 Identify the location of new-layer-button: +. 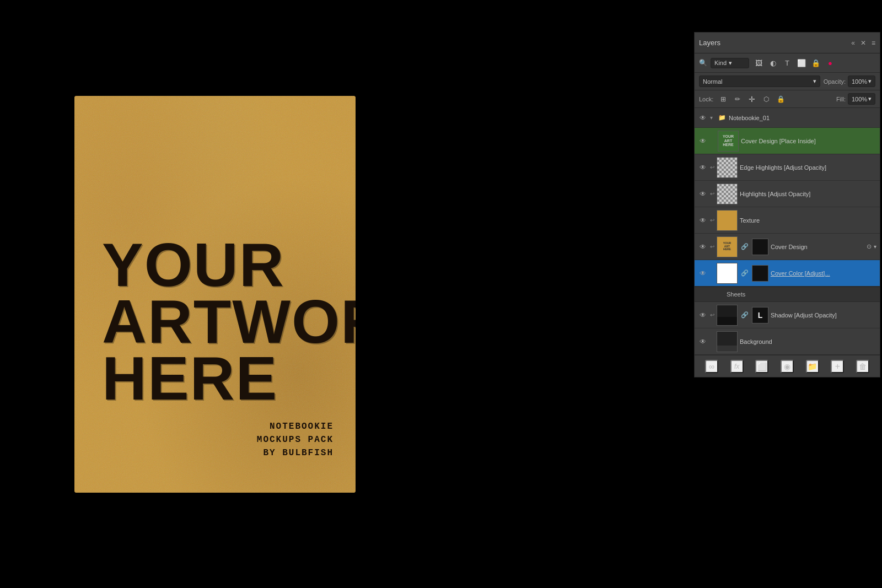
(837, 366).